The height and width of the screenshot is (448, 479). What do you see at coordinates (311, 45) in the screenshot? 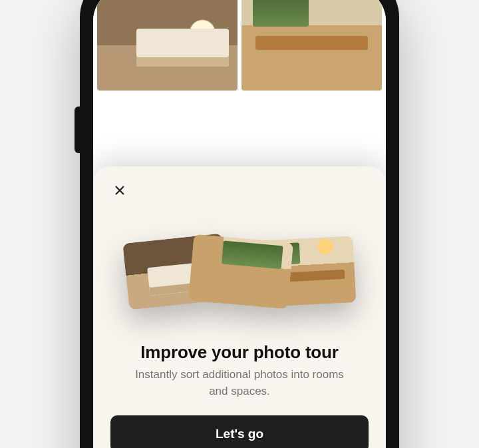
I see `grid-thumb-dining` at bounding box center [311, 45].